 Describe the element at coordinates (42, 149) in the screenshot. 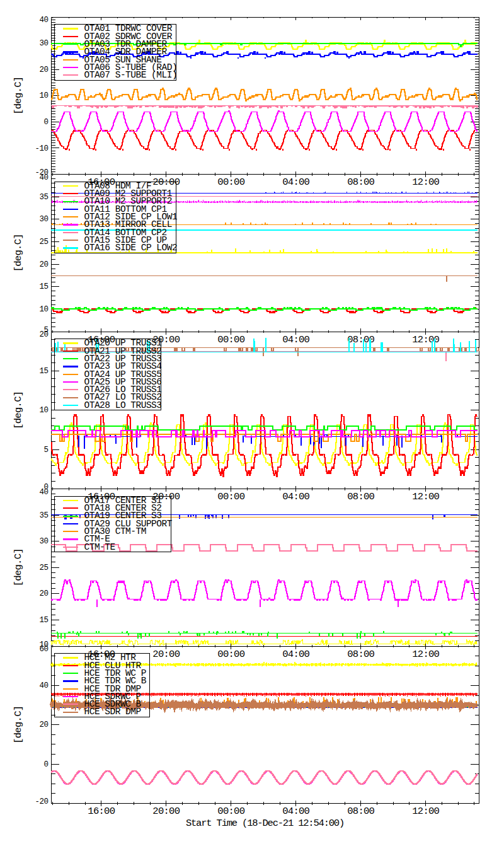

I see `svg-text: -10` at that location.